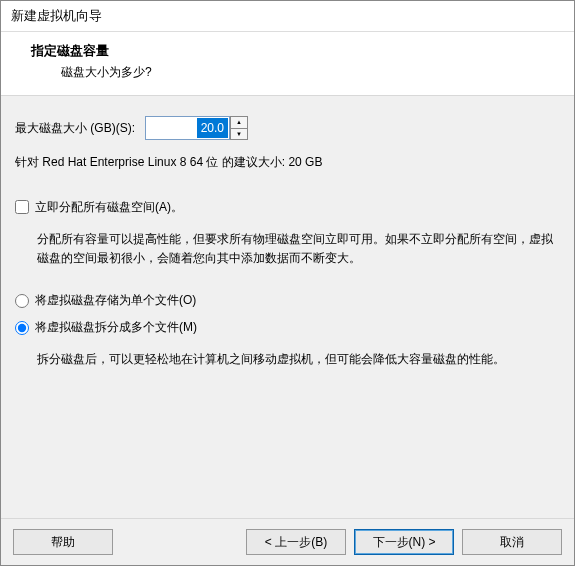 This screenshot has width=575, height=566. I want to click on page-subtitle: 磁盘大小为多少?, so click(308, 72).